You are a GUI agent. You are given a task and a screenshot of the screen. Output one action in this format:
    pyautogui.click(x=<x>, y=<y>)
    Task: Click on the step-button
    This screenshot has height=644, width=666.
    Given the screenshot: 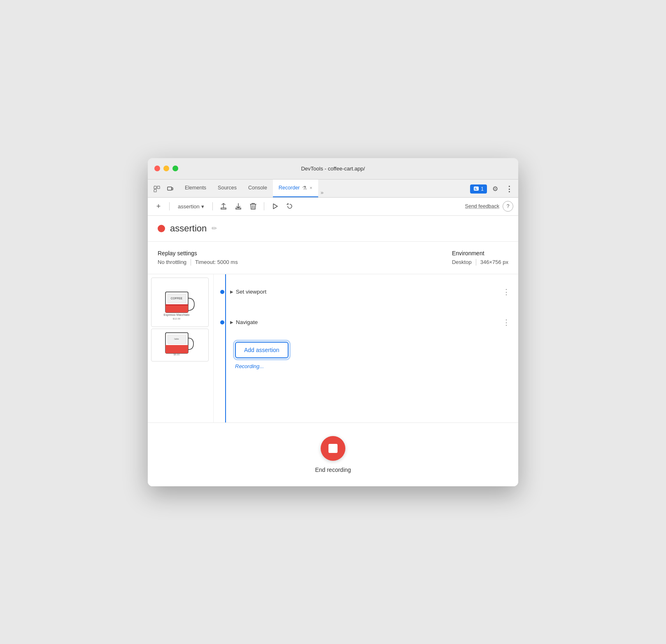 What is the action you would take?
    pyautogui.click(x=290, y=206)
    